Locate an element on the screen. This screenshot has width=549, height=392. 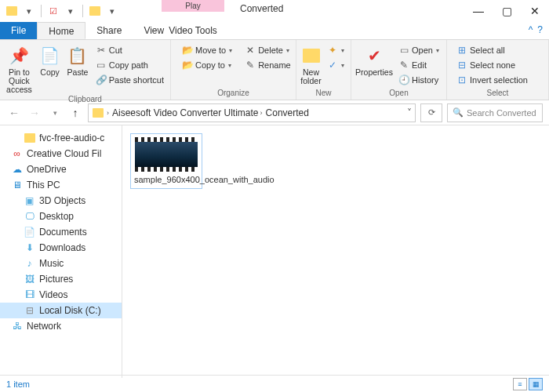
tree-item: 🖵Desktop is located at coordinates (61, 216).